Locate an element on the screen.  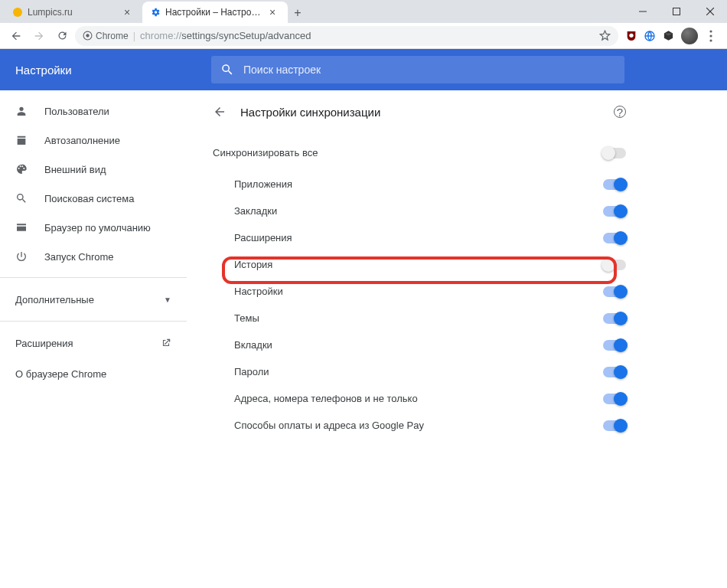
ublock-ext-icon is located at coordinates (631, 36).